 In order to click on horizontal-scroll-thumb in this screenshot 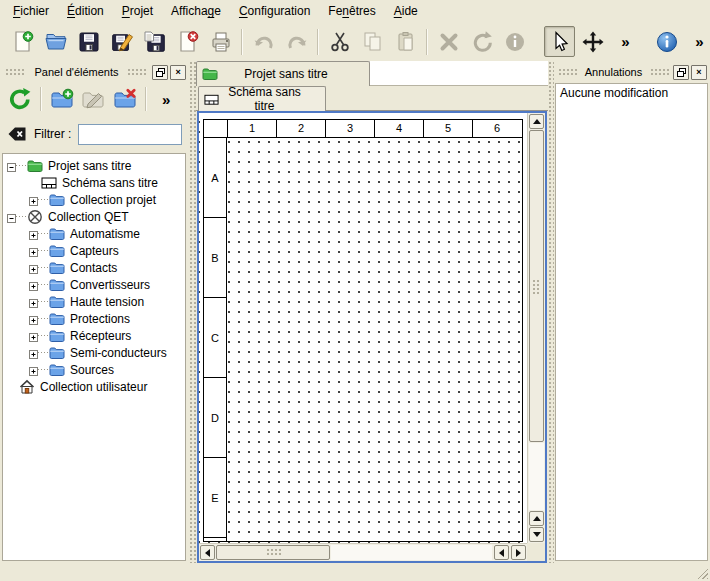, I will do `click(273, 552)`.